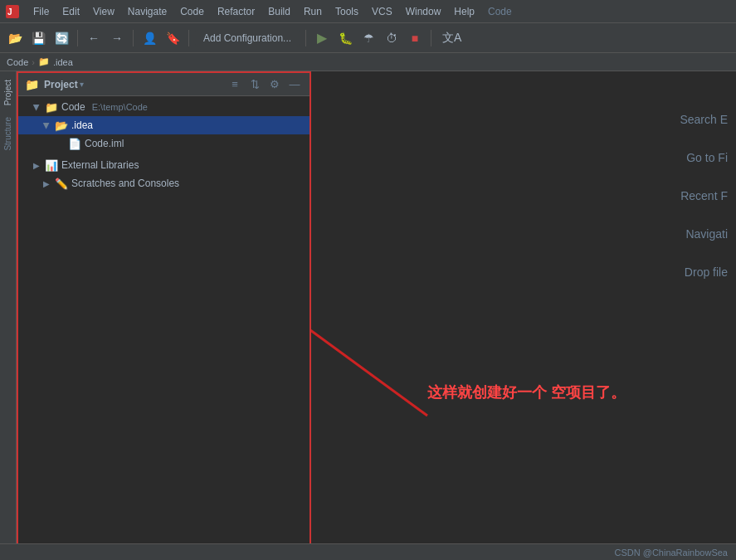  What do you see at coordinates (164, 183) in the screenshot?
I see `tree-item-scratches: ▶ ✏️ Scratches and Consoles` at bounding box center [164, 183].